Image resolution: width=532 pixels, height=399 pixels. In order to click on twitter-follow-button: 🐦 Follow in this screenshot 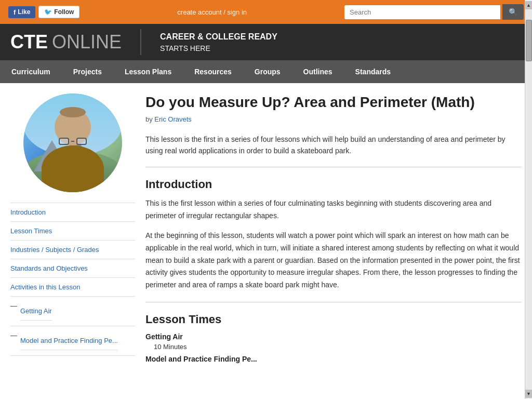, I will do `click(59, 12)`.